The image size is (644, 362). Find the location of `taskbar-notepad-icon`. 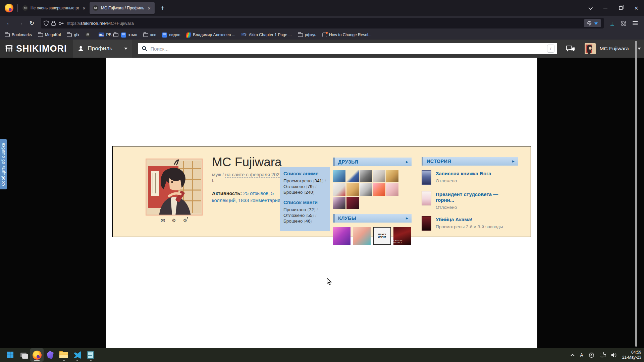

taskbar-notepad-icon is located at coordinates (91, 355).